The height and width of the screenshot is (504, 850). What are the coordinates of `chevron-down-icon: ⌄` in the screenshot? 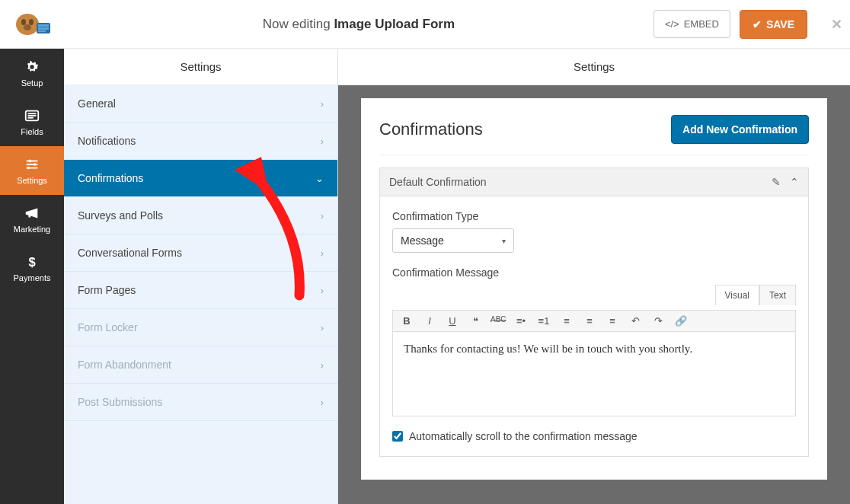 It's located at (320, 178).